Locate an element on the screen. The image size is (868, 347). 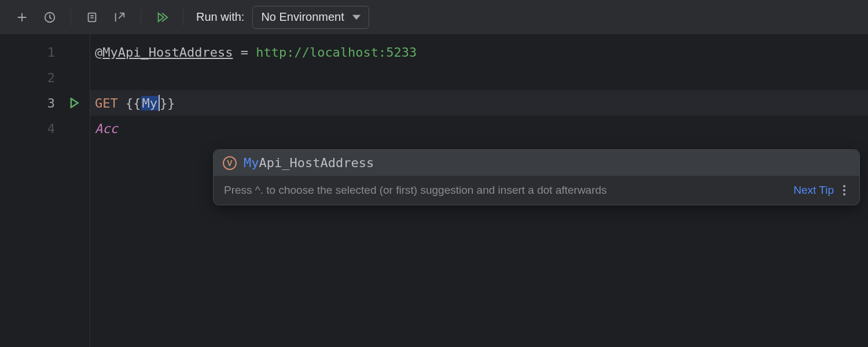
environment-value: No Environment is located at coordinates (302, 17).